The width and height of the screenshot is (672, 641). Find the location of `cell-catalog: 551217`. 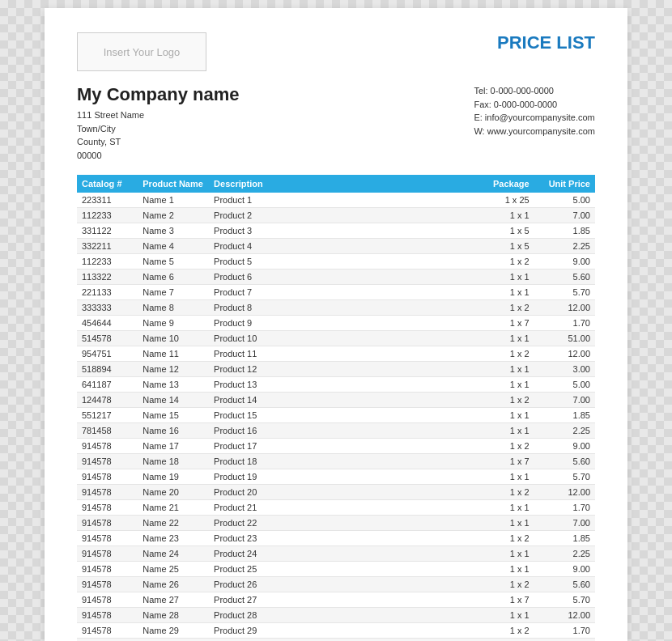

cell-catalog: 551217 is located at coordinates (107, 416).